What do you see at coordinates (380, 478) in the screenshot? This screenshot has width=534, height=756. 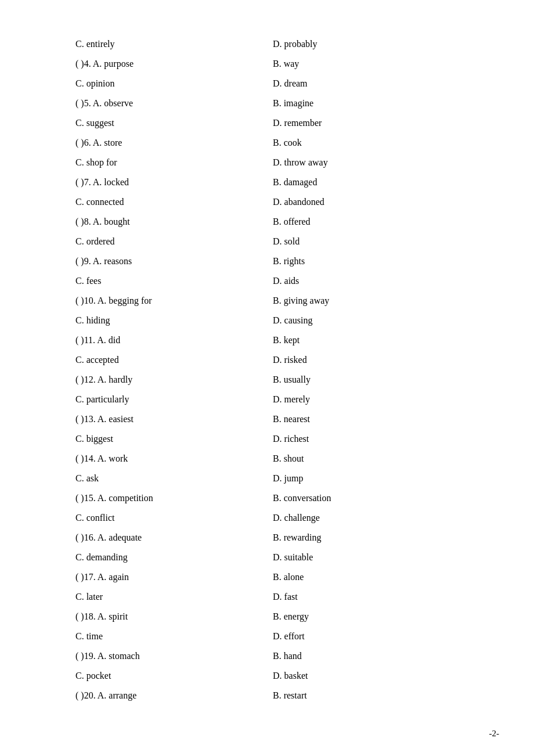 I see `right-option: D. jump` at bounding box center [380, 478].